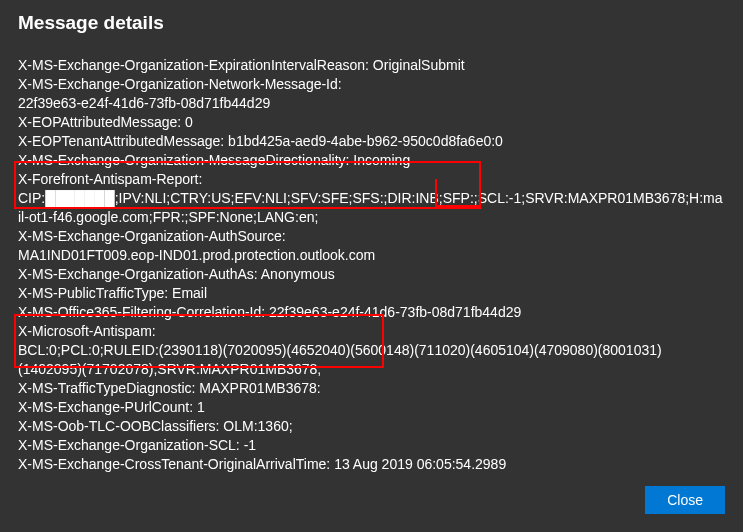  Describe the element at coordinates (372, 142) in the screenshot. I see `header-line: X-EOPTenantAttributedMessage: b1bd425a-a…` at that location.